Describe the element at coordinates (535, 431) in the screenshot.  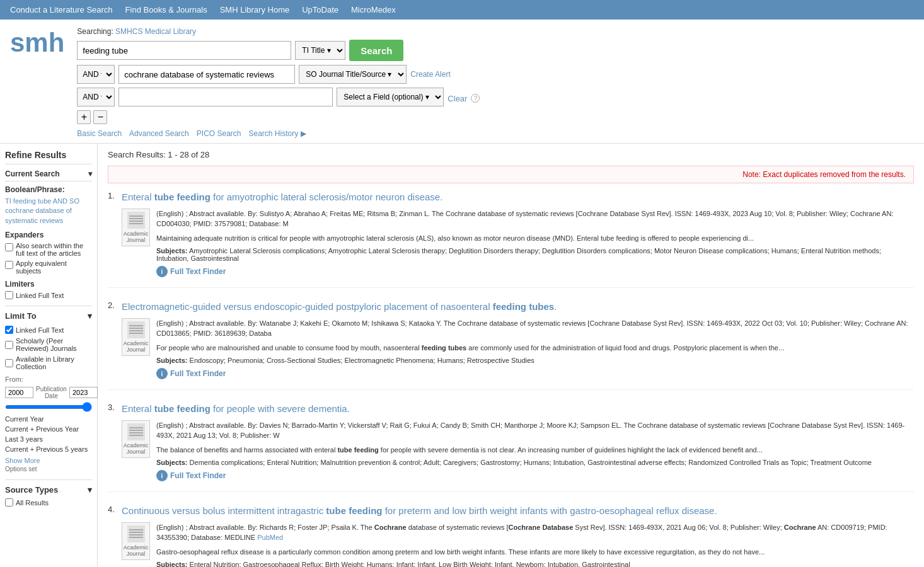
I see `result-meta-3: (English) ; Abstract available. By: Davi…` at that location.